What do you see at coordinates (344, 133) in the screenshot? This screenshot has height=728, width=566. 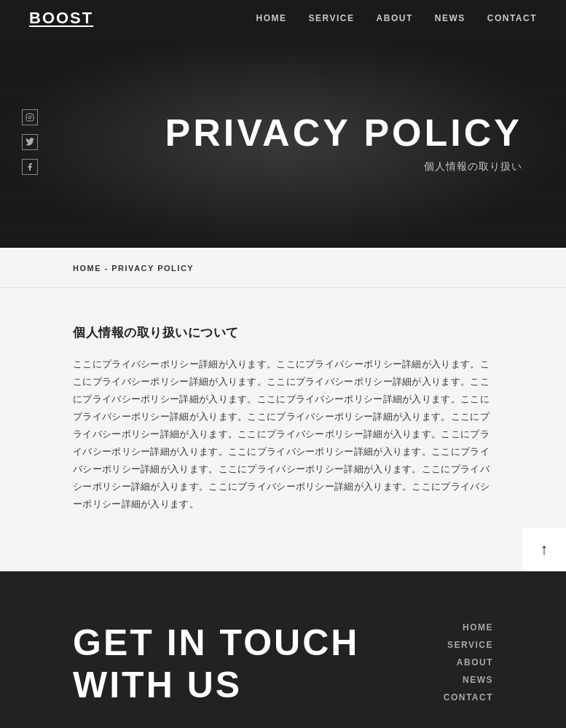 I see `hero-title: PRIVACY POLICY` at bounding box center [344, 133].